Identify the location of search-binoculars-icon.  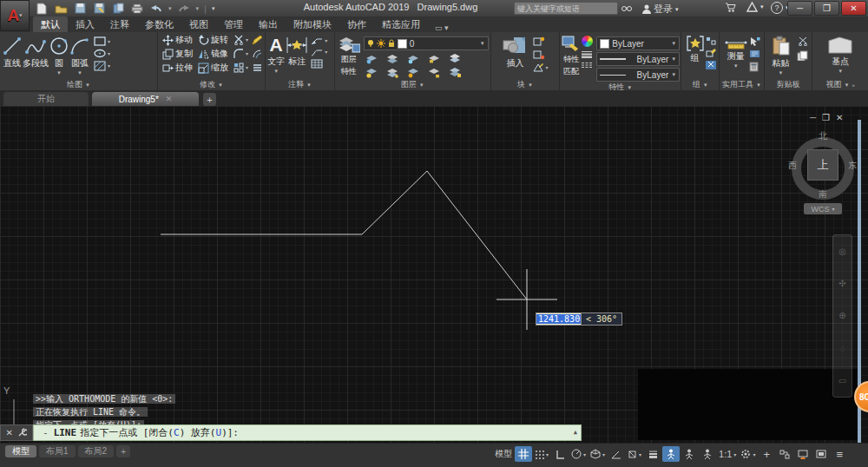
(628, 9).